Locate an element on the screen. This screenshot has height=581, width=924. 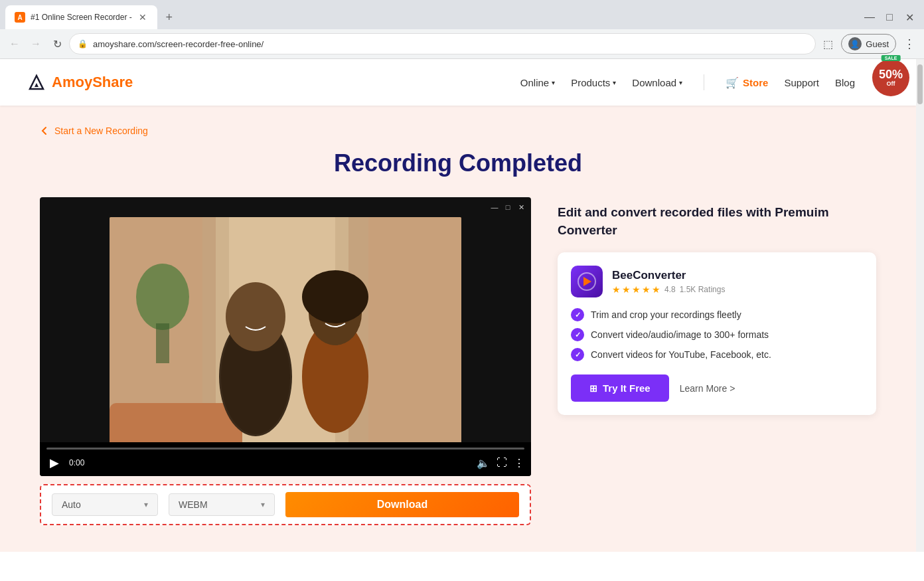
video-controls-row: ▶ 0:00 🔈 ⛶ ⋮ is located at coordinates (285, 463).